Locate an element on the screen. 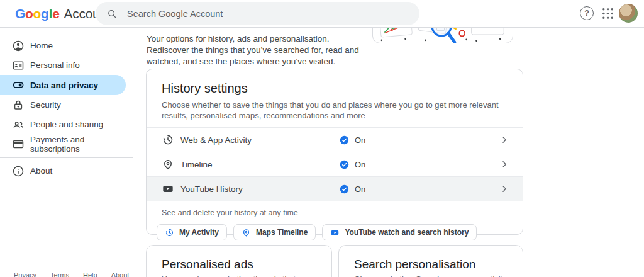 This screenshot has height=277, width=644. card-title: Search personalisation is located at coordinates (431, 264).